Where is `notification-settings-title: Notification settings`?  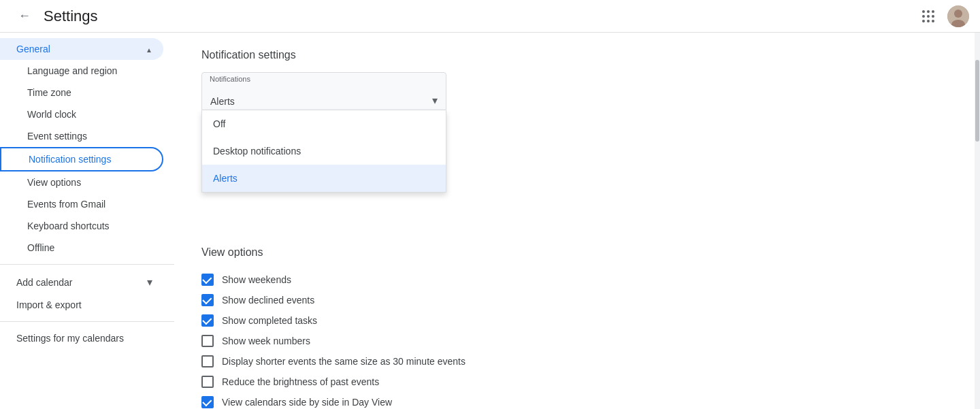
notification-settings-title: Notification settings is located at coordinates (574, 55).